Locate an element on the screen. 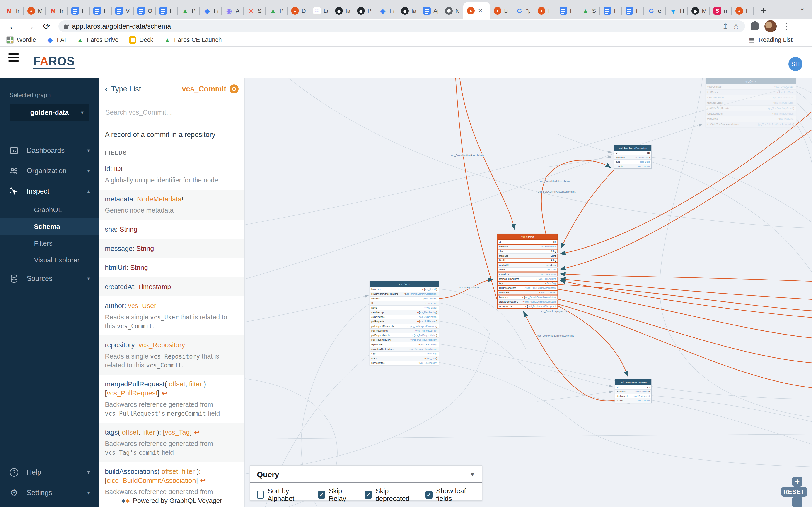 Image resolution: width=812 pixels, height=507 pixels. node-field-commits: commits↩[vcs_Commit] is located at coordinates (404, 298).